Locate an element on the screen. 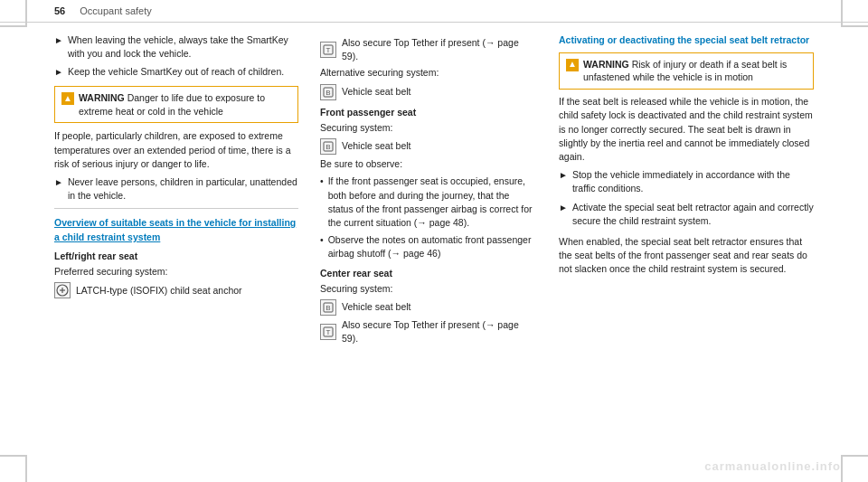 Image resolution: width=868 pixels, height=482 pixels. cr-tether-icon: T is located at coordinates (328, 332).